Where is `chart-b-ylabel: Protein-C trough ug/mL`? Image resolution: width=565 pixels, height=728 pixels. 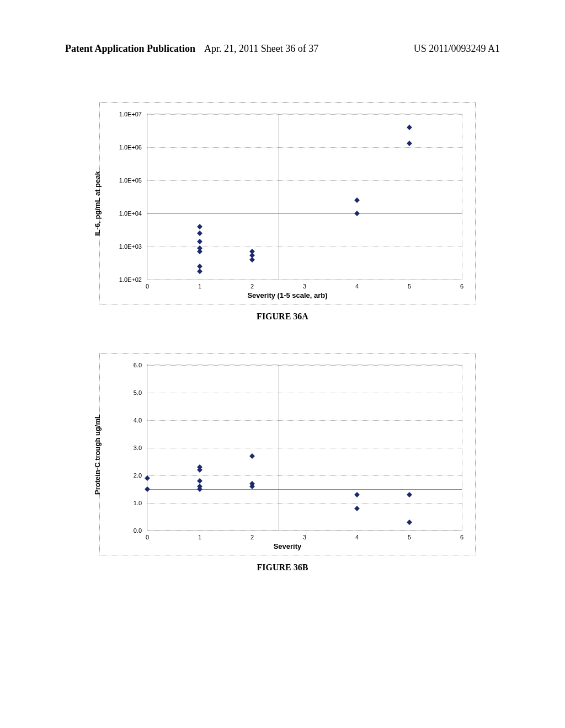 chart-b-ylabel: Protein-C trough ug/mL is located at coordinates (97, 454).